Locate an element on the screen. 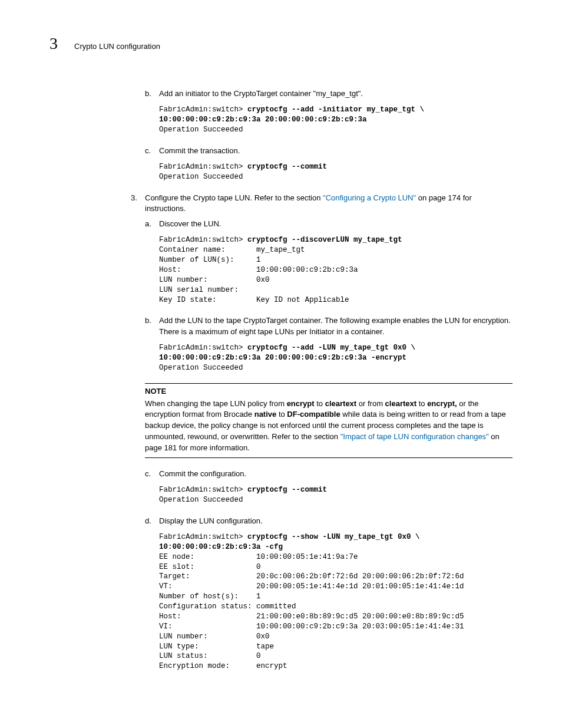 This screenshot has height=728, width=562. step-3b: b. Add the LUN to the tape CryptoTarget … is located at coordinates (329, 326).